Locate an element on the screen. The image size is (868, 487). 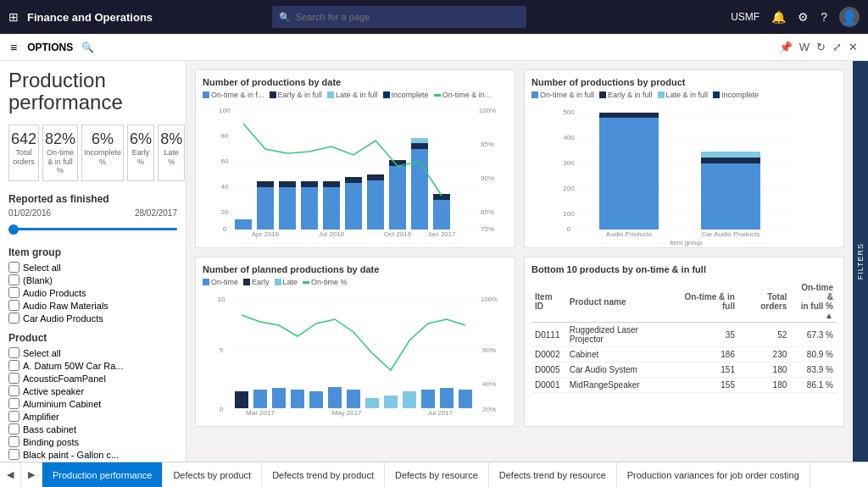
kpi-label-3: Early % is located at coordinates (141, 158).